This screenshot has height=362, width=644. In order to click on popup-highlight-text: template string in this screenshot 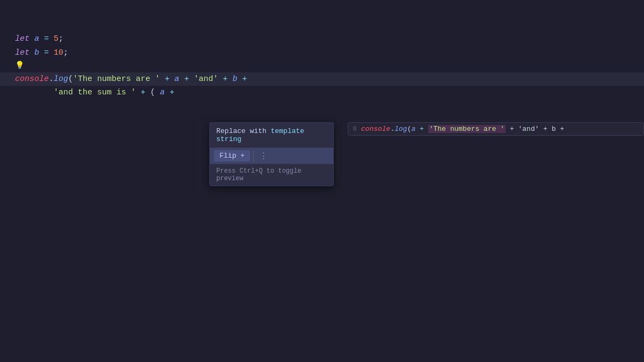, I will do `click(260, 135)`.